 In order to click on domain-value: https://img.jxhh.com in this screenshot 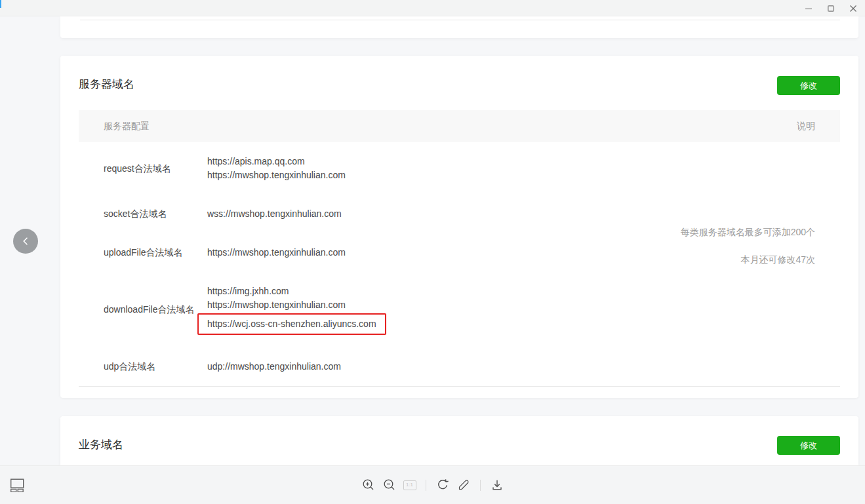, I will do `click(296, 291)`.